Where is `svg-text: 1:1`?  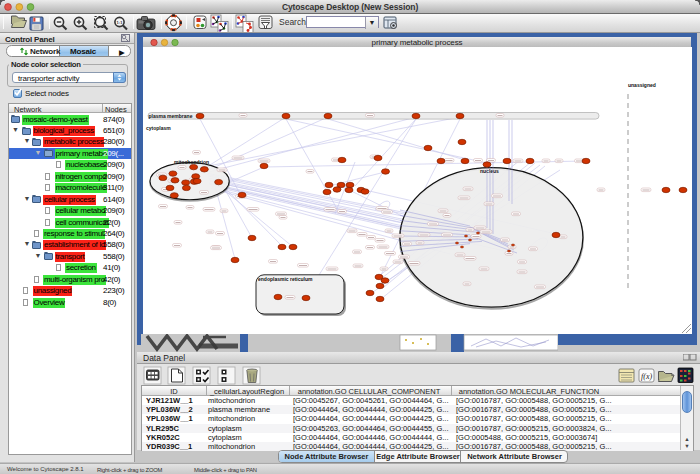 svg-text: 1:1 is located at coordinates (120, 22).